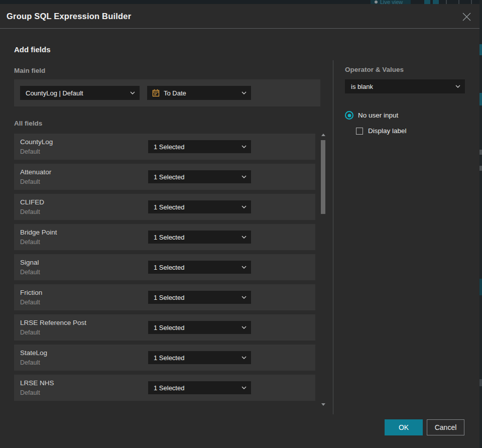 Image resolution: width=482 pixels, height=448 pixels. I want to click on main-field-select-value: CountyLog | Default, so click(54, 93).